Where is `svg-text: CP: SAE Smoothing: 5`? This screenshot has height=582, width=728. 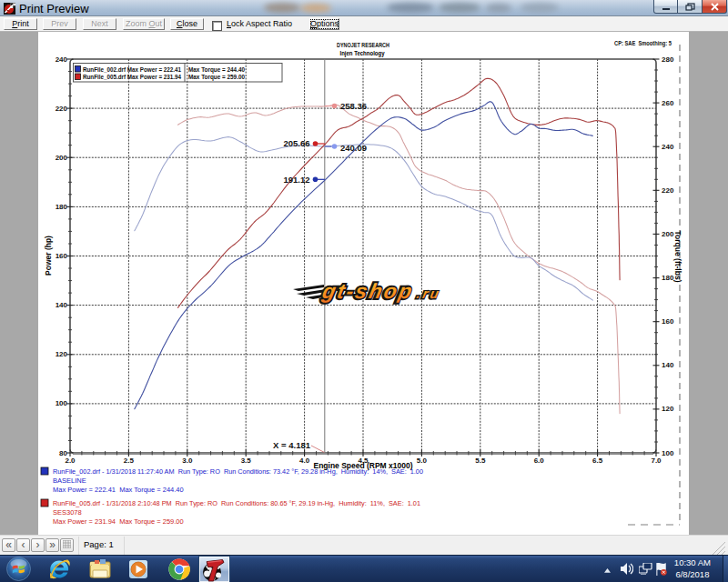
svg-text: CP: SAE Smoothing: 5 is located at coordinates (642, 44).